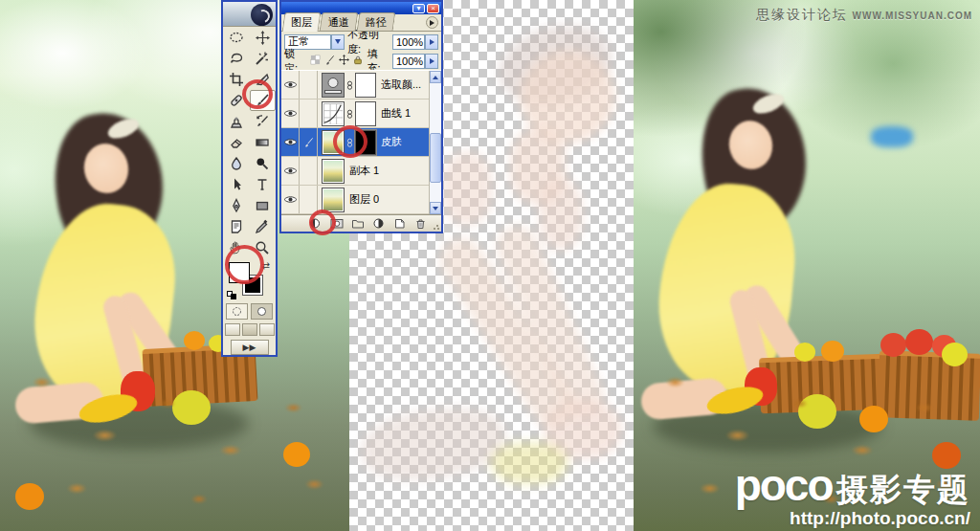 Image resolution: width=980 pixels, height=531 pixels. What do you see at coordinates (396, 113) in the screenshot?
I see `layer-name: 曲线 1` at bounding box center [396, 113].